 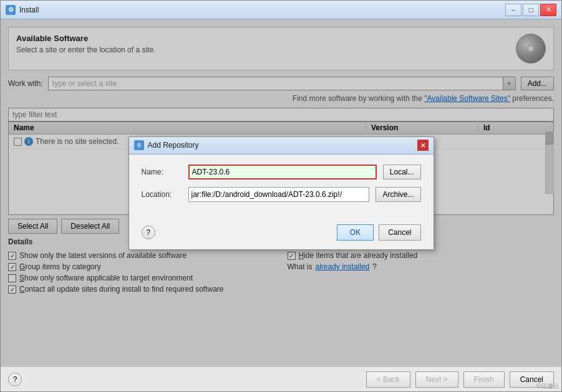 I want to click on title-bar: ⚙ Install − □ ✕, so click(x=281, y=10).